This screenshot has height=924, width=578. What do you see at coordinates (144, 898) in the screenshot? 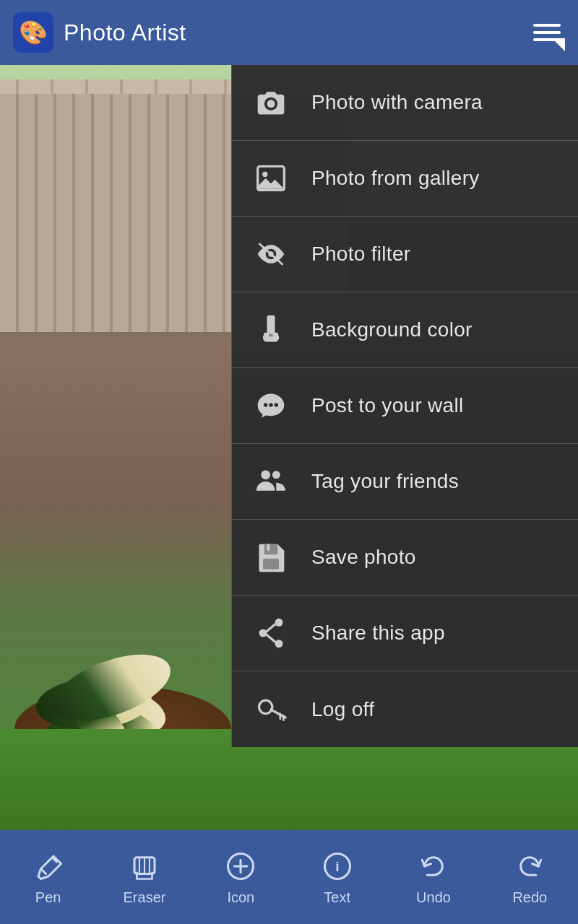
I see `eraser-label: Eraser` at bounding box center [144, 898].